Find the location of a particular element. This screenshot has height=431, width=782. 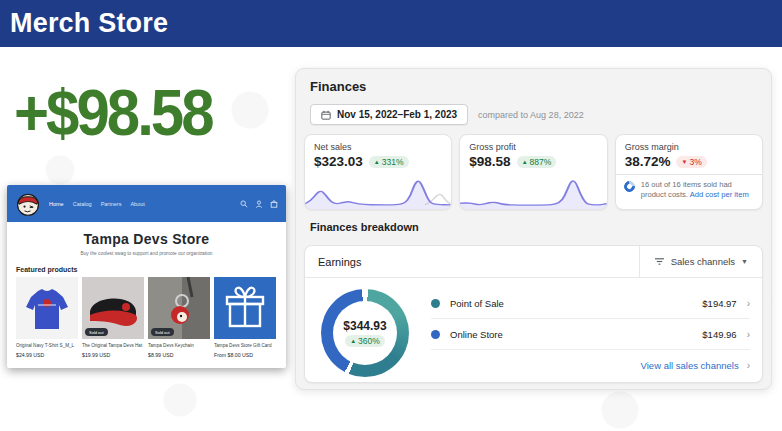

product-title: Tampa Devs Keychain is located at coordinates (179, 346).